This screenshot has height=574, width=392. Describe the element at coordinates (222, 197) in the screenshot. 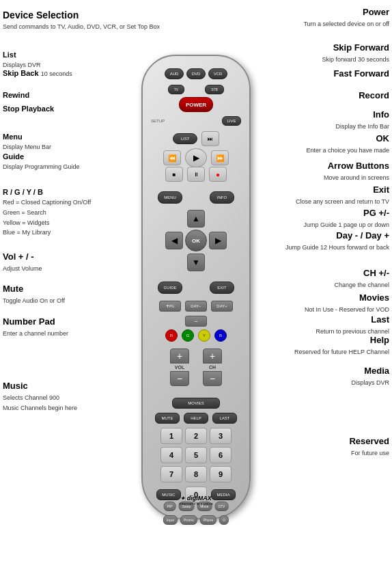

I see `info-button: INFO` at that location.